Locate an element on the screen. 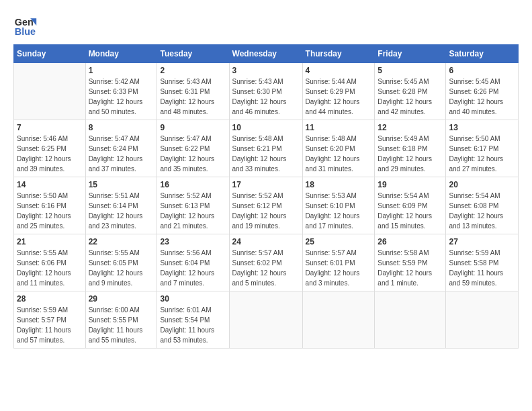  day-cell: 3Sunrise: 5:43 AMSunset: 6:30 PMDaylight… is located at coordinates (266, 91).